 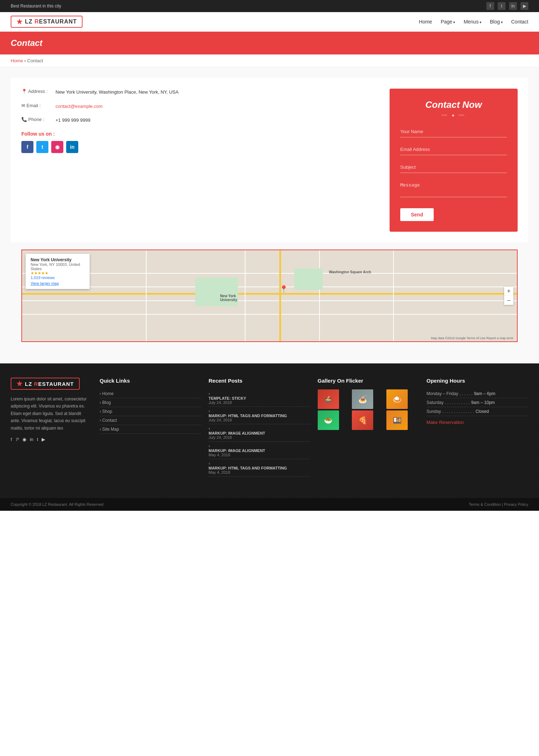 I want to click on road-thick-h1, so click(x=270, y=294).